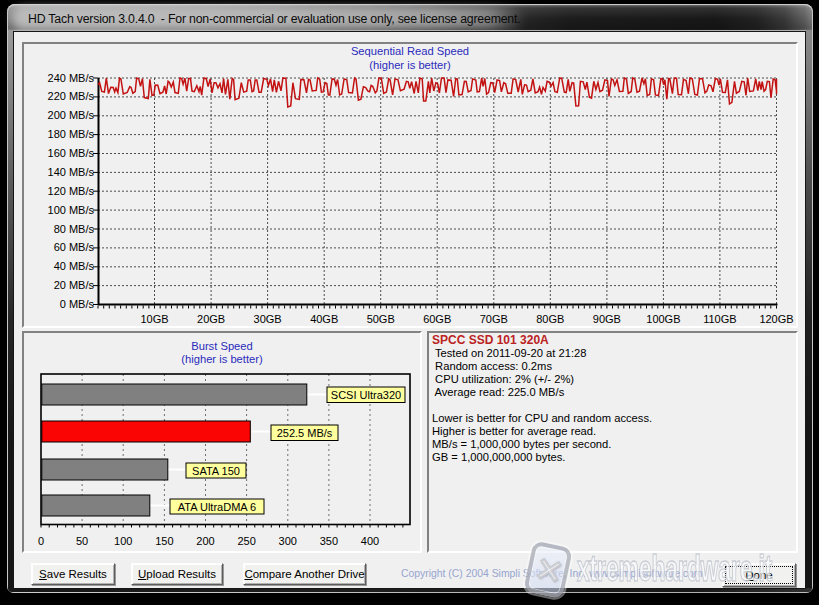  What do you see at coordinates (72, 153) in the screenshot?
I see `svg-text: 160 MB/s` at bounding box center [72, 153].